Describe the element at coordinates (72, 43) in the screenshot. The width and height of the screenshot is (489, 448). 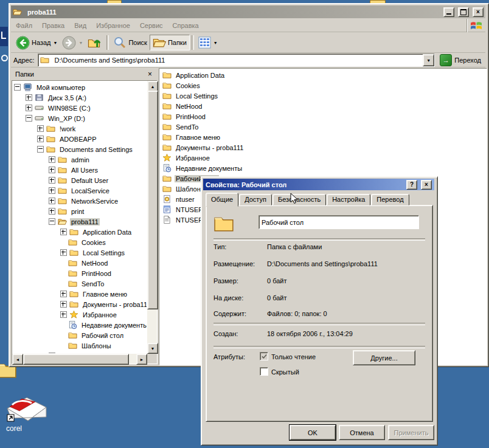
I see `forward-button: ▼` at that location.